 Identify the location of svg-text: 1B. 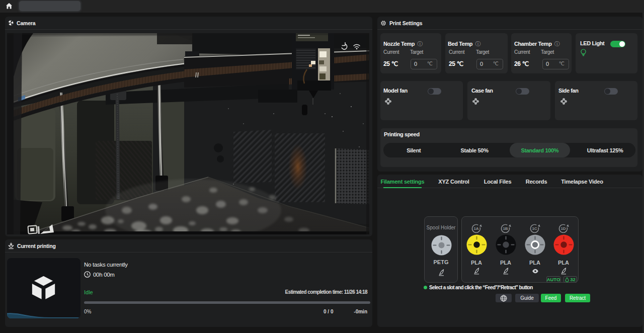
(505, 228).